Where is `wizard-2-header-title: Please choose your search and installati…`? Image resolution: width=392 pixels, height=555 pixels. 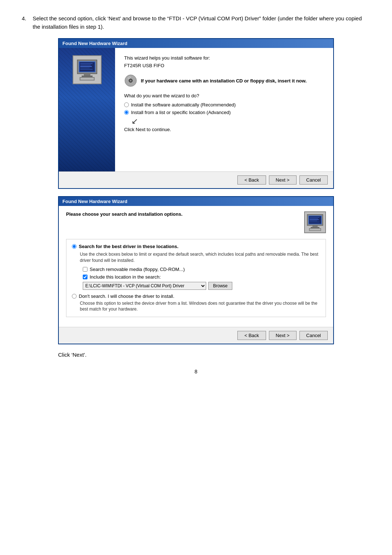 wizard-2-header-title: Please choose your search and installati… is located at coordinates (124, 214).